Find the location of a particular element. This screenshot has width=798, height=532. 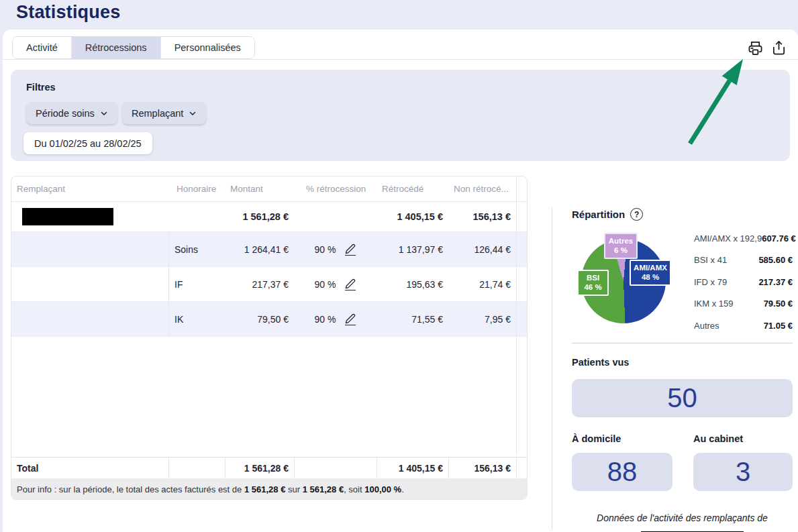

col-non-retrocede: Non rétrocé... is located at coordinates (482, 189).